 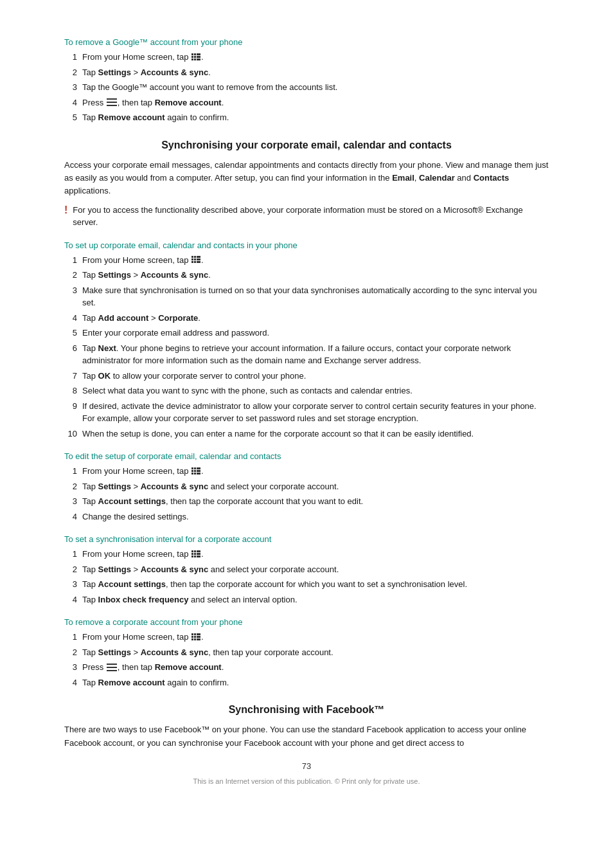 I want to click on corporate-sync-body: Access your corporate email messages, ca…, so click(x=306, y=178).